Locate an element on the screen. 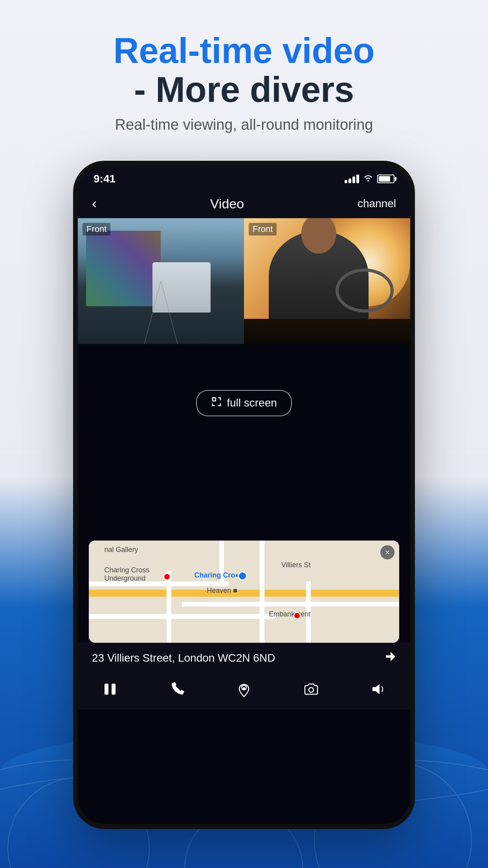 Image resolution: width=488 pixels, height=868 pixels. steering-wheel is located at coordinates (365, 291).